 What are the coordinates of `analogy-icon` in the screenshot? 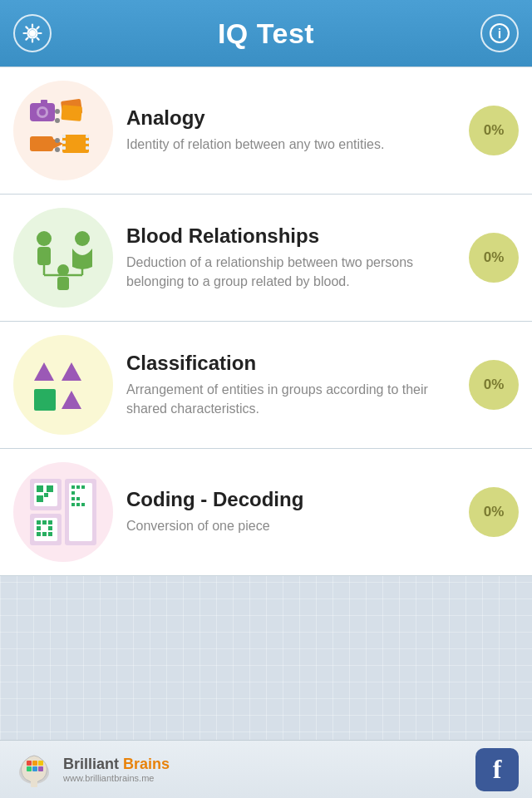 It's located at (63, 131).